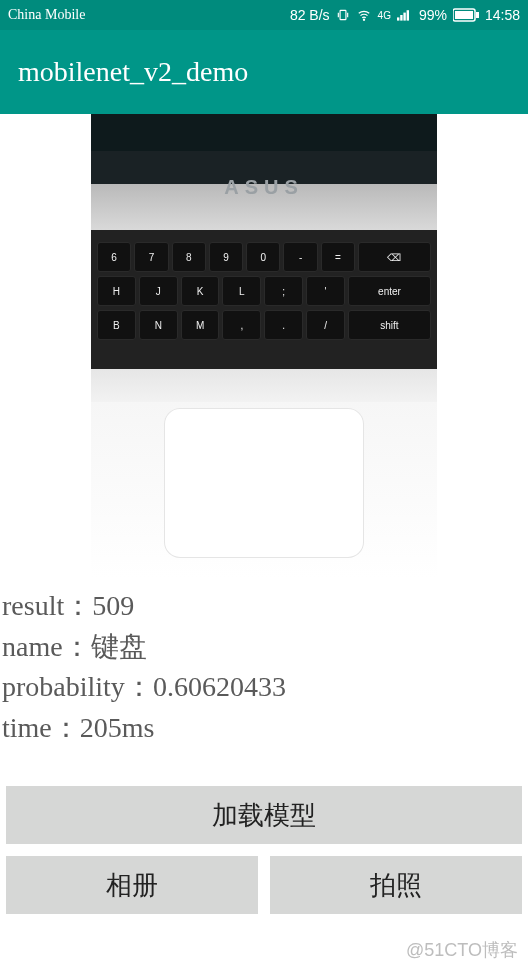  I want to click on time-label: time：, so click(41, 728).